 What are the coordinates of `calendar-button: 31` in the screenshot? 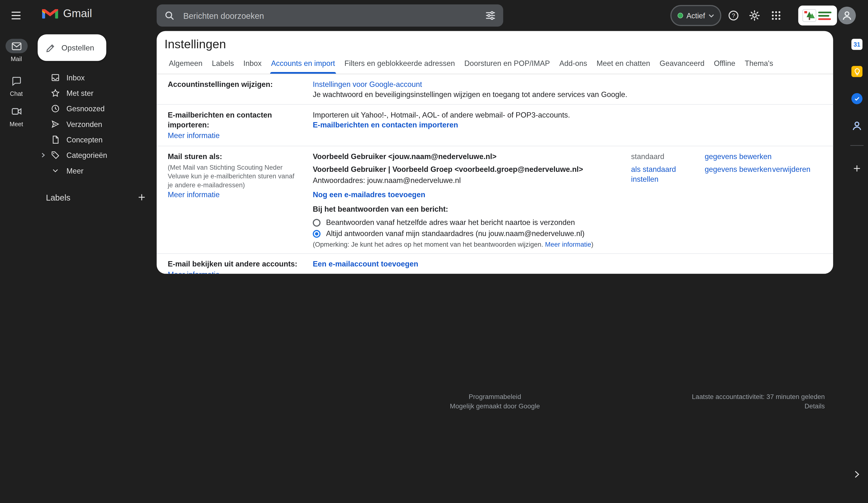 It's located at (857, 44).